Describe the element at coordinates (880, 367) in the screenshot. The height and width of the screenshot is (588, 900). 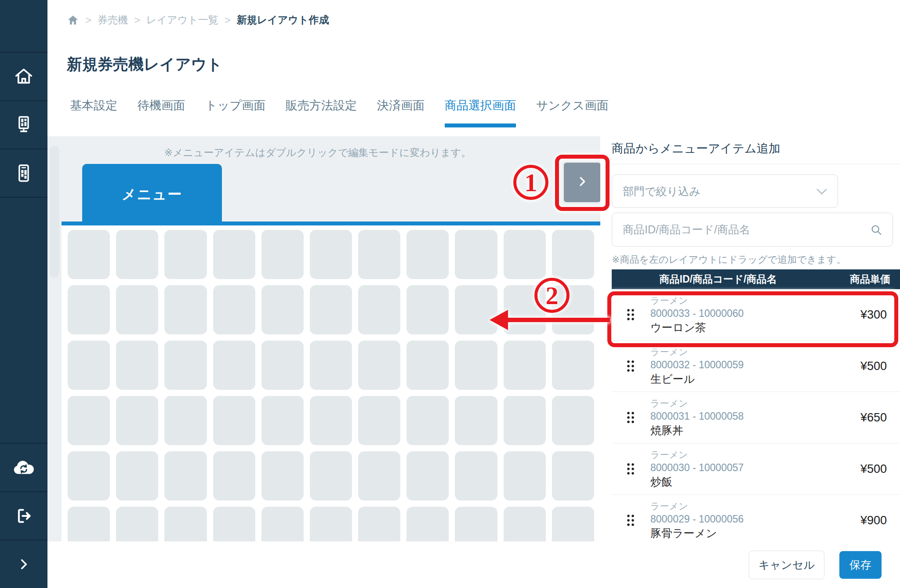
I see `product-price: ¥500` at that location.